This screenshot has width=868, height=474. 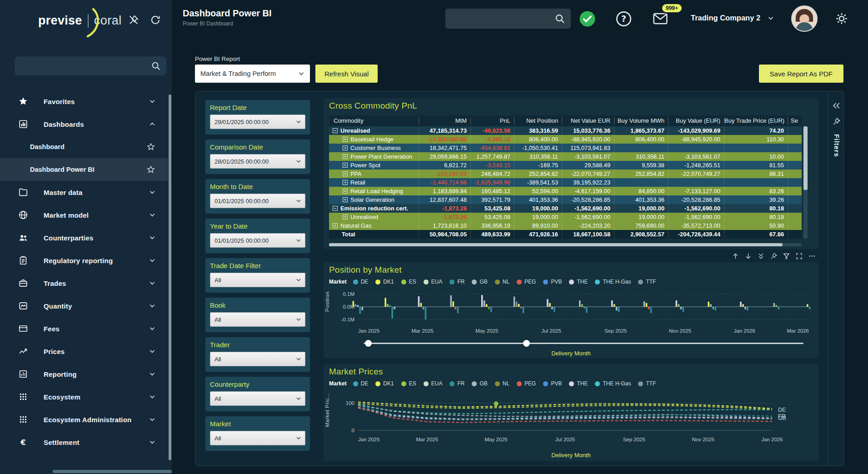 I want to click on legend-item-nl: NL, so click(x=502, y=384).